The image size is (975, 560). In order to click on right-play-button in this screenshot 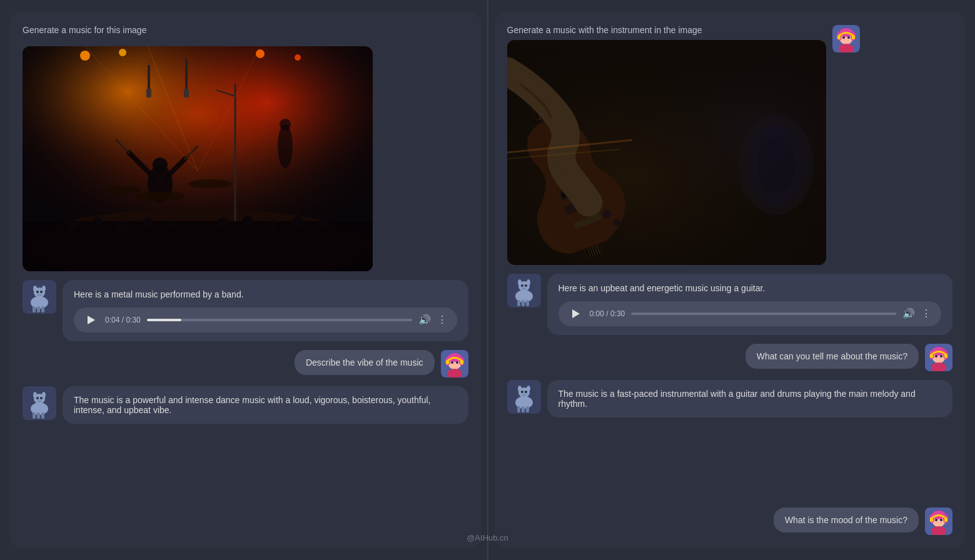, I will do `click(576, 314)`.